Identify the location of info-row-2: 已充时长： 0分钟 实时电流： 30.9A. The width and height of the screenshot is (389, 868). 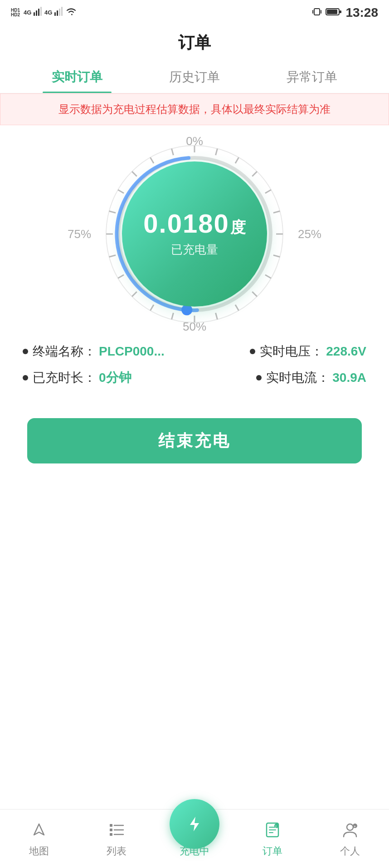
(194, 378).